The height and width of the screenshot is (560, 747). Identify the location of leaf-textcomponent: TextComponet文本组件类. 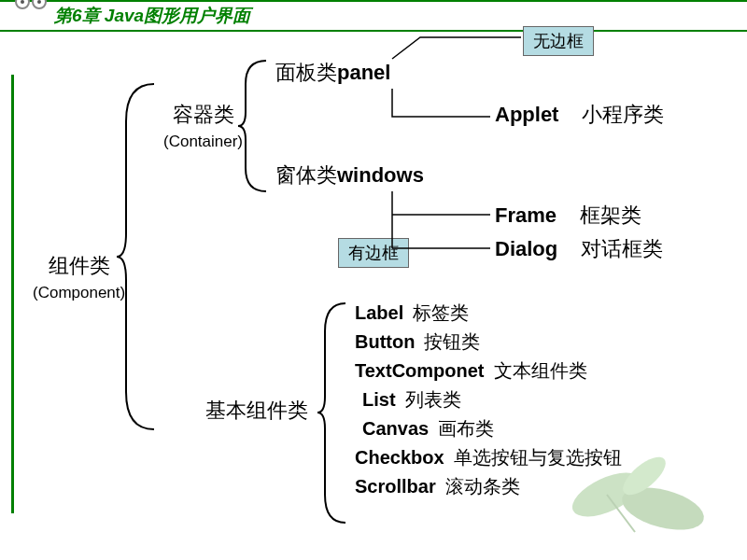
(488, 371).